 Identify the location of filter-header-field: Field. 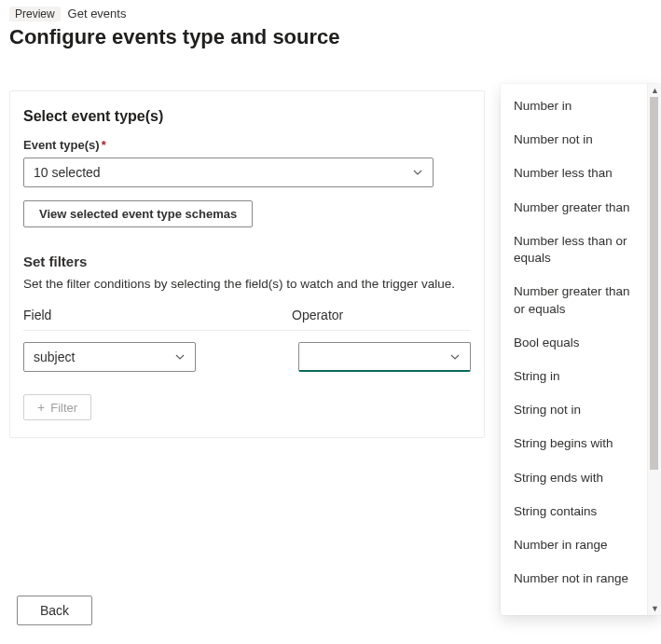
(158, 315).